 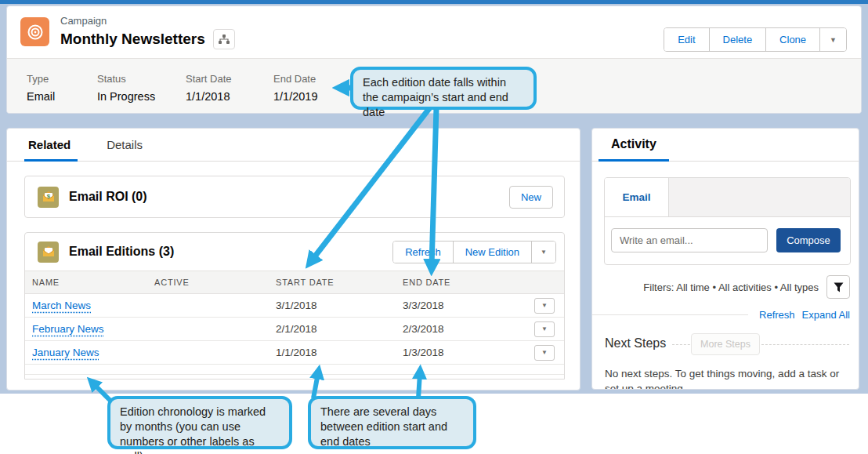 I want to click on page-title: Monthly Newsletters, so click(x=133, y=39).